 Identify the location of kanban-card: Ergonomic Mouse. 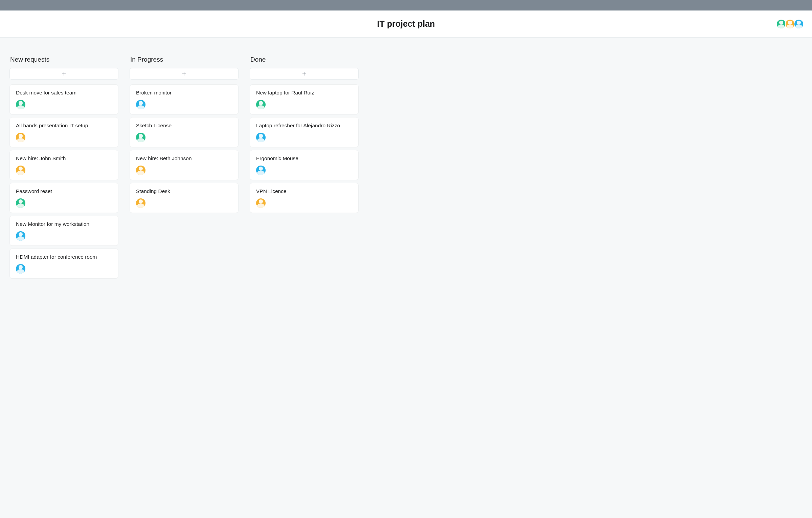
(304, 165).